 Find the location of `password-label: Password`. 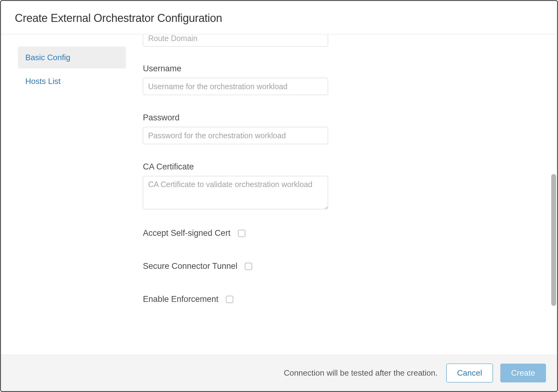

password-label: Password is located at coordinates (344, 118).